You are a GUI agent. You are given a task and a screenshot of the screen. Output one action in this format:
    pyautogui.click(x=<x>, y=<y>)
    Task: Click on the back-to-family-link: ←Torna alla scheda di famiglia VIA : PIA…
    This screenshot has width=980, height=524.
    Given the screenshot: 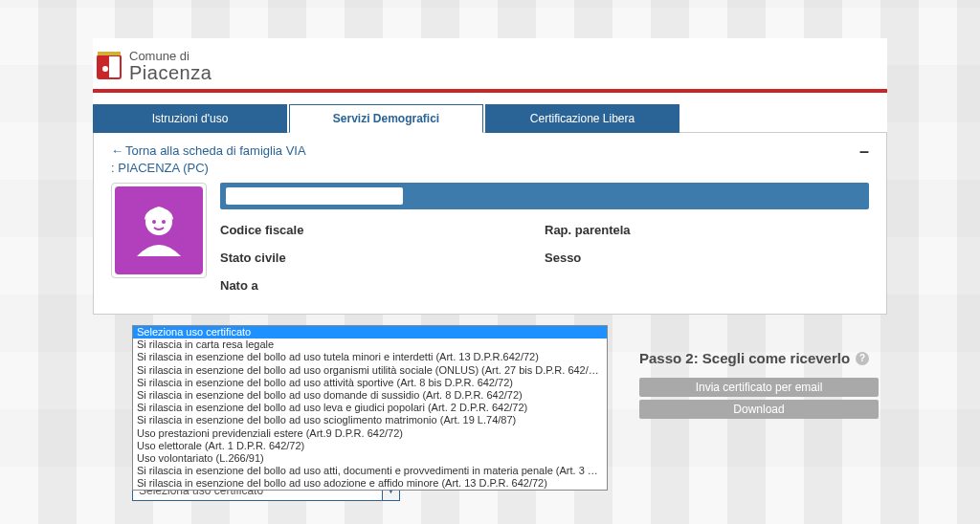 What is the action you would take?
    pyautogui.click(x=209, y=160)
    